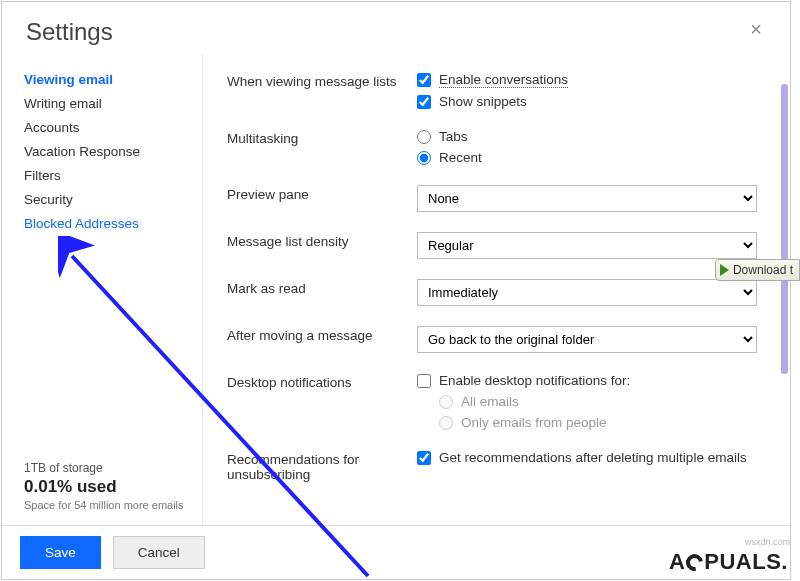 This screenshot has width=800, height=581. Describe the element at coordinates (490, 402) in the screenshot. I see `label-desktop-all: All emails` at that location.